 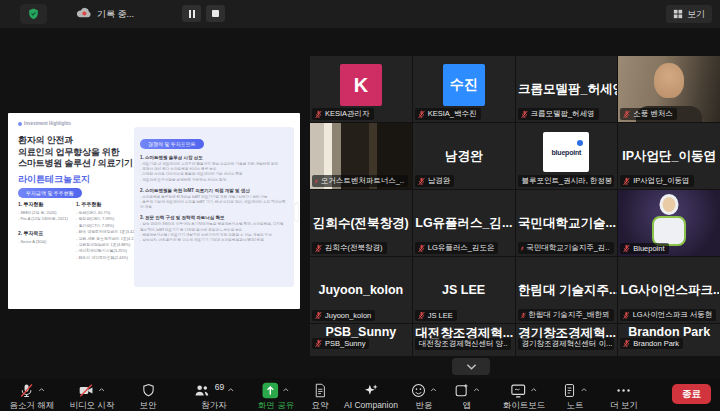 I want to click on participant-tile: KKESIA관리자, so click(x=361, y=89).